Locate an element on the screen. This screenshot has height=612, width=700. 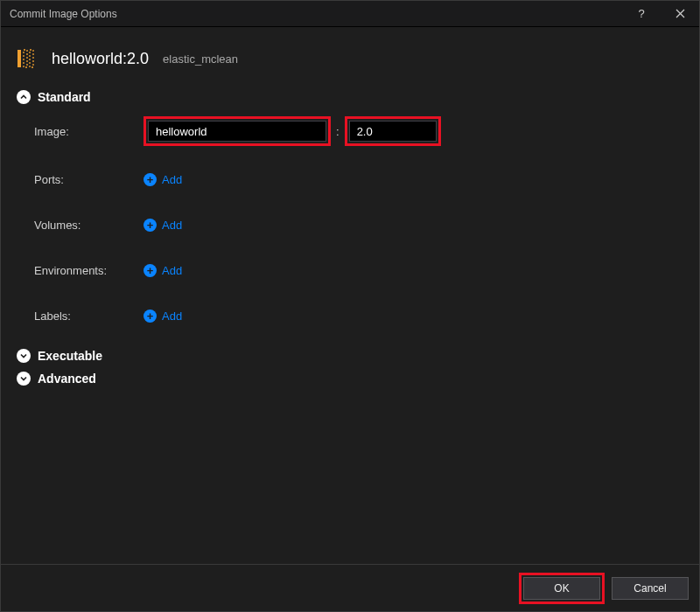
chevron-up-icon is located at coordinates (24, 97).